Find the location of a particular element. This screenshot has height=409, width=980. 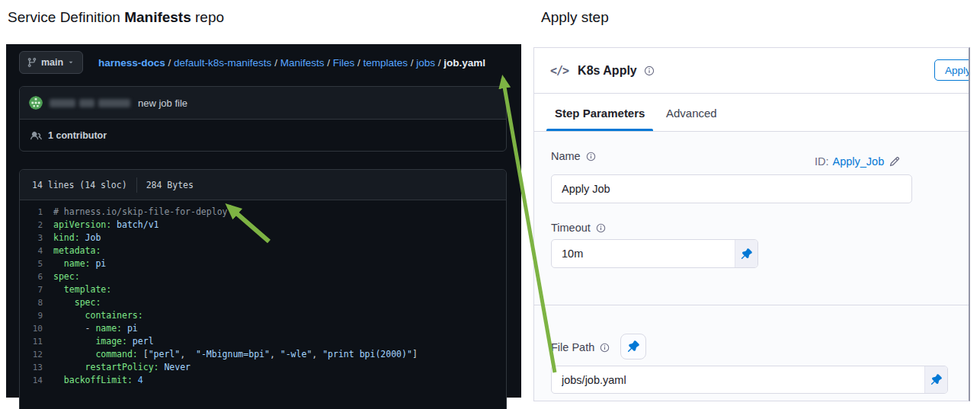

breadcrumb: harness-docs / default-k8s-manifests / M… is located at coordinates (292, 62).